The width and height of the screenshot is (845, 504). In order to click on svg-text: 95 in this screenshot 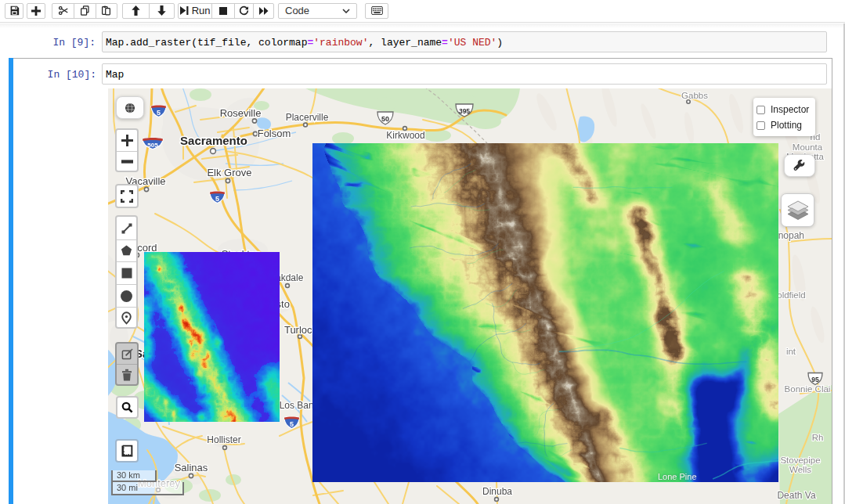, I will do `click(815, 380)`.